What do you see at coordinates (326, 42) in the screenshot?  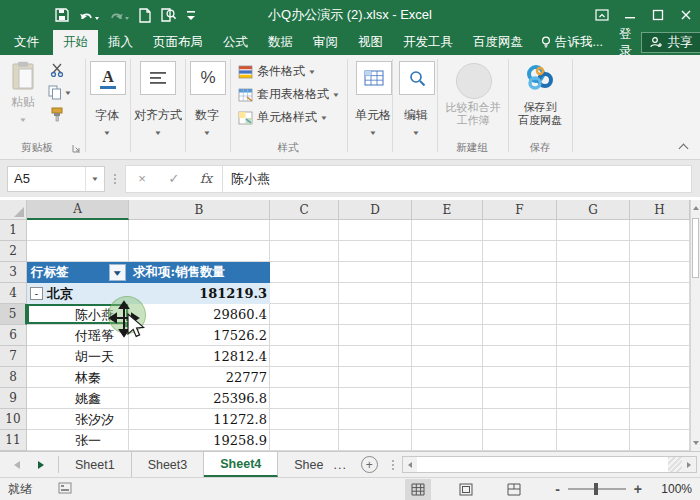 I see `tab-review: 审阅` at bounding box center [326, 42].